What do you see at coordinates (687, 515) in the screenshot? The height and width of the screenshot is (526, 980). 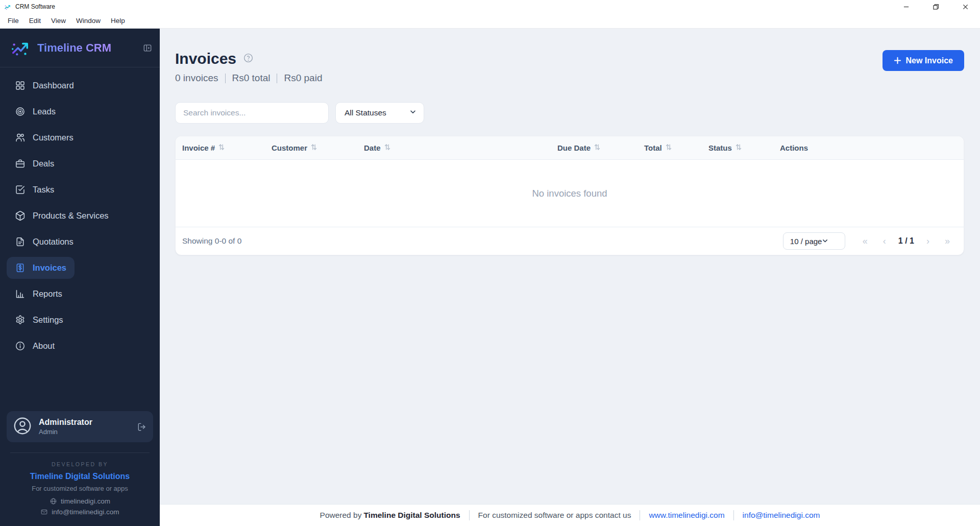 I see `footer-website-link: www.timelinedigi.com` at bounding box center [687, 515].